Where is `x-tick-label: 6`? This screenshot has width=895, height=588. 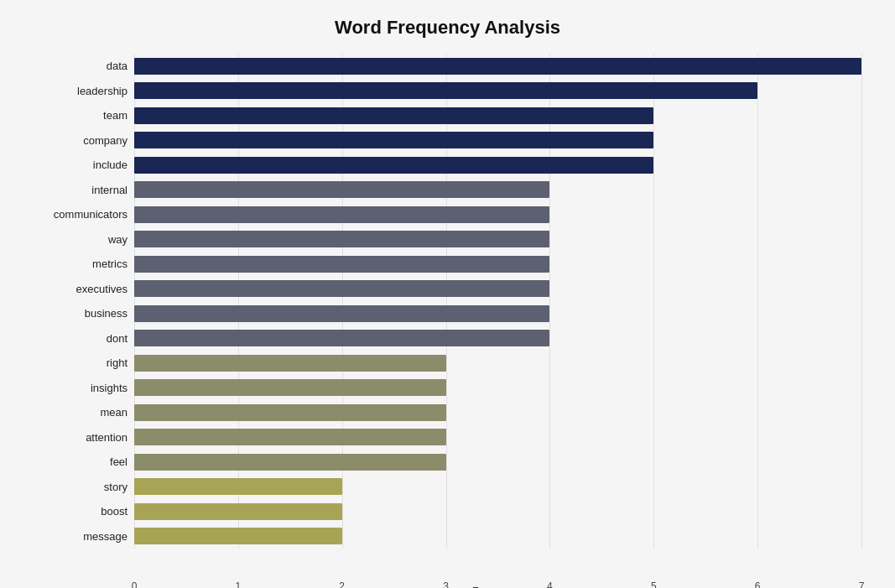
x-tick-label: 6 is located at coordinates (758, 584).